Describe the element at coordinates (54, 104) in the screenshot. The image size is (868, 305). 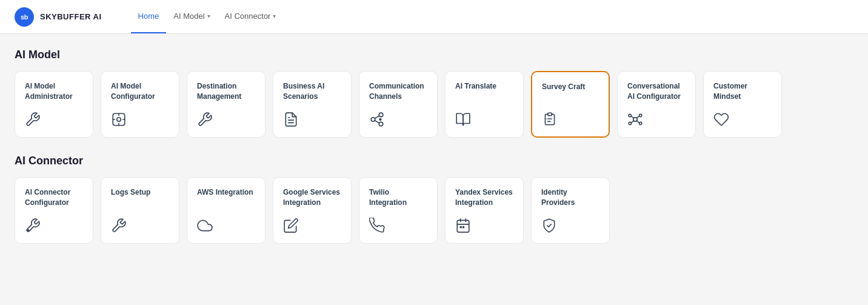
I see `card-ai-model-administrator: AI Model Administrator` at that location.